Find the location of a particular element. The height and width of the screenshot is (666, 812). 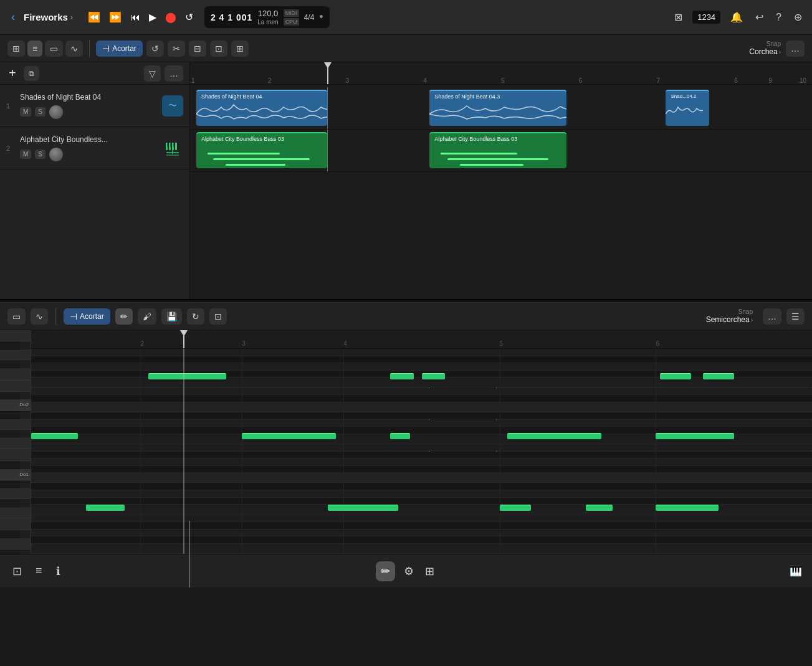

pr-more-button: … is located at coordinates (772, 316).